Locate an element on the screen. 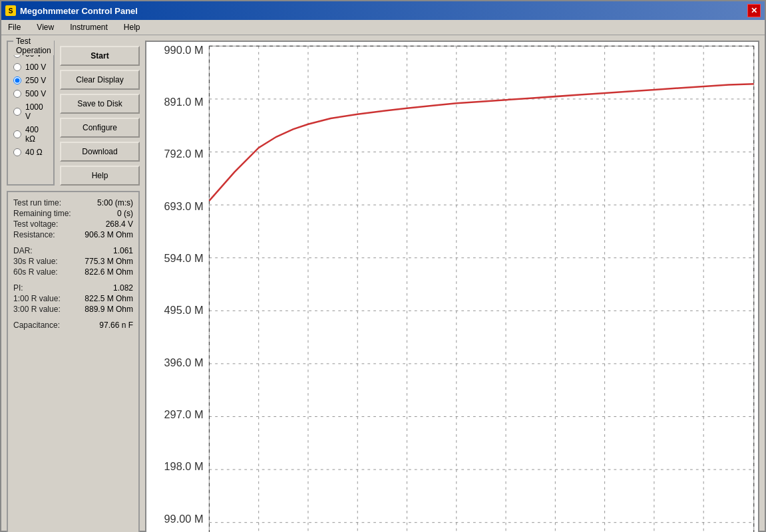  stat-value-dar: 1.061 is located at coordinates (123, 251).